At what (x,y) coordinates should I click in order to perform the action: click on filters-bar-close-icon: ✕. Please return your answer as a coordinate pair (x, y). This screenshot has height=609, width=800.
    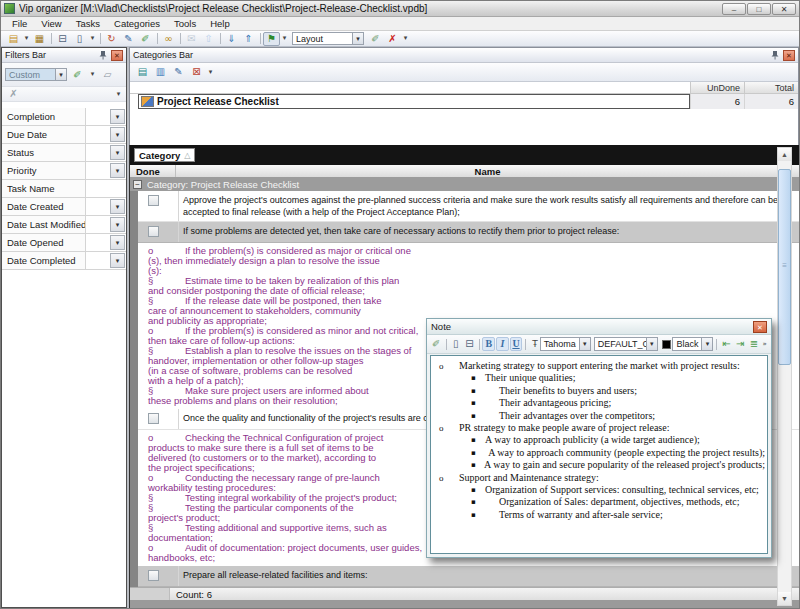
    Looking at the image, I should click on (117, 56).